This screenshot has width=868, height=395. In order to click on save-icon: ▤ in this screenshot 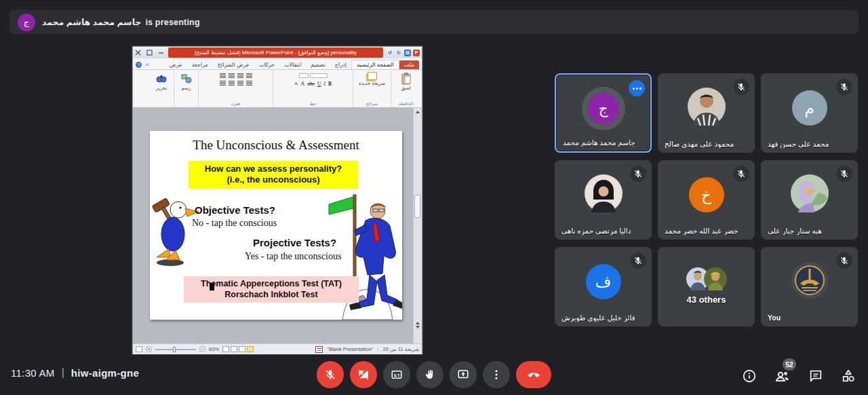, I will do `click(408, 53)`.